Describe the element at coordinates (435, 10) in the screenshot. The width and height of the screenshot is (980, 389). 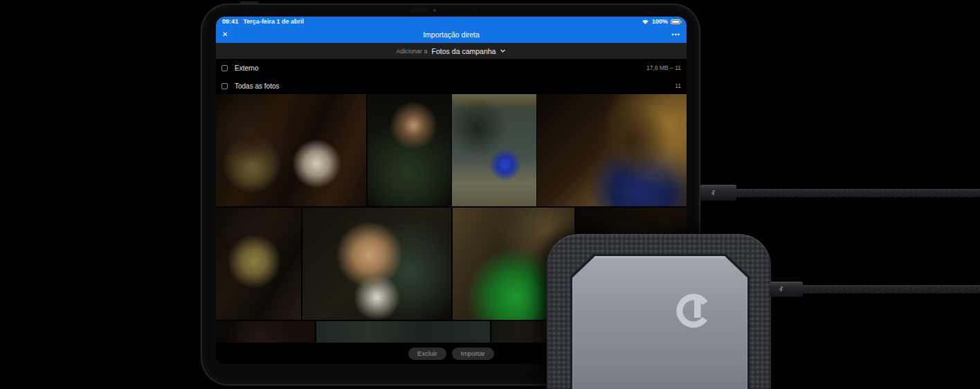
I see `front-camera-lens` at that location.